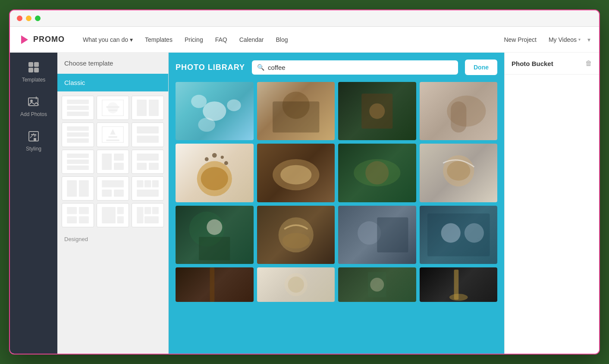  What do you see at coordinates (532, 64) in the screenshot?
I see `photo-bucket-title: Photo Bucket` at bounding box center [532, 64].